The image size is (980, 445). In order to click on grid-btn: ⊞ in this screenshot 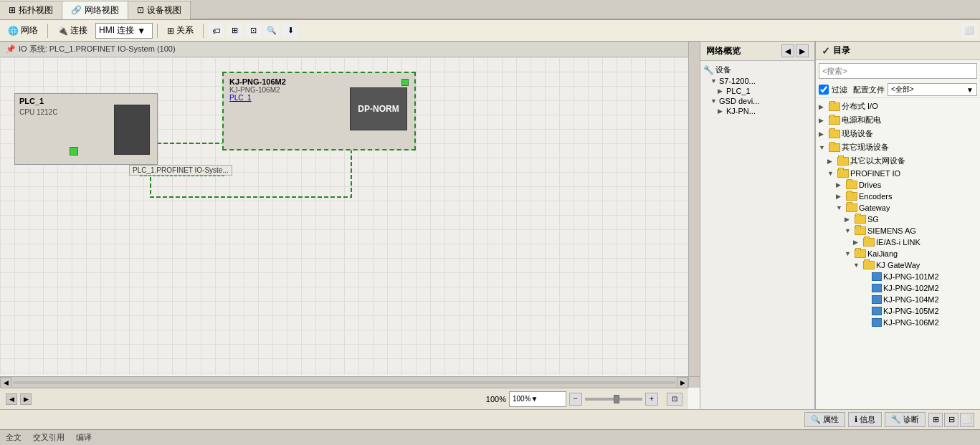, I will do `click(234, 31)`.